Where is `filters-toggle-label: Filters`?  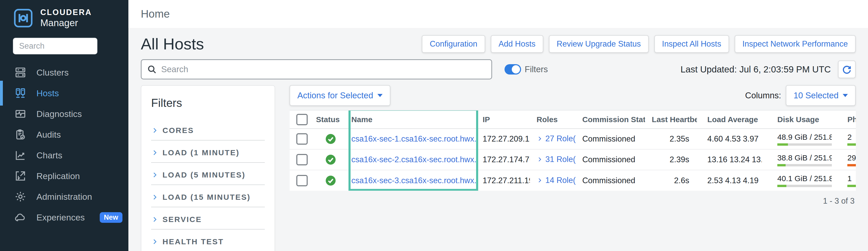
filters-toggle-label: Filters is located at coordinates (536, 69).